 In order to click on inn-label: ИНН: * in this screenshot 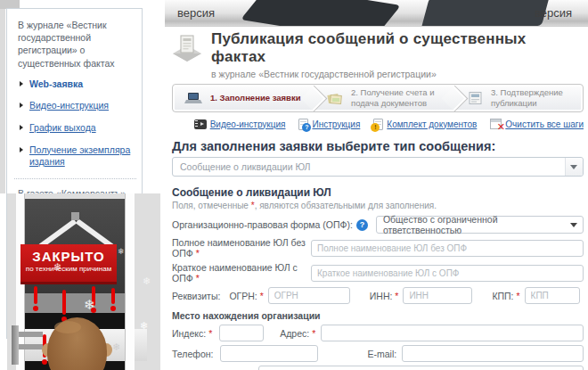, I will do `click(385, 296)`.